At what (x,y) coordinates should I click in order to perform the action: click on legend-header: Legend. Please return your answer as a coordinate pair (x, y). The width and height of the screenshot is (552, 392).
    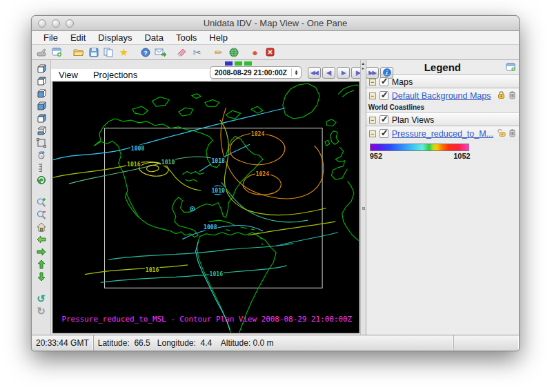
    Looking at the image, I should click on (443, 68).